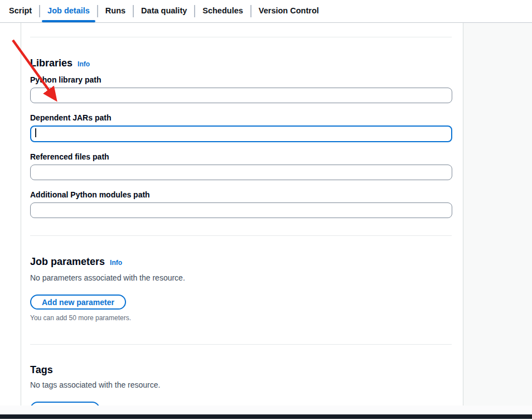 This screenshot has height=420, width=532. Describe the element at coordinates (65, 404) in the screenshot. I see `add-new-tag-button: Add new tag` at that location.